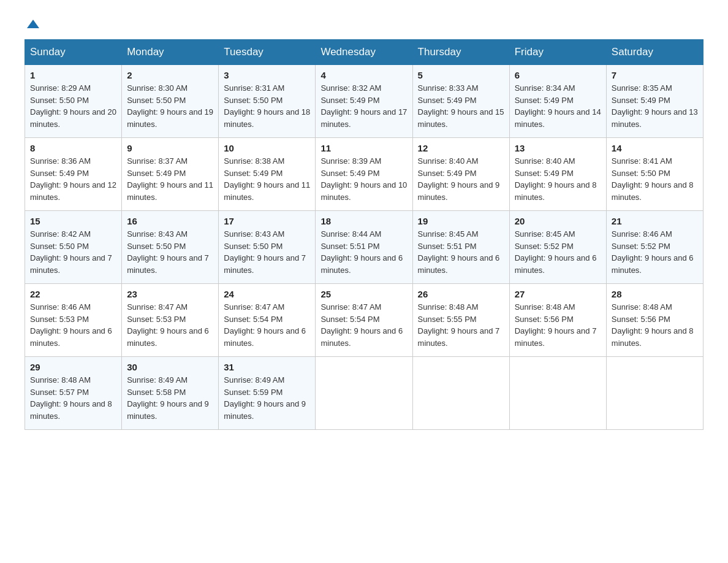  What do you see at coordinates (170, 179) in the screenshot?
I see `day-info: Sunrise: 8:37 AMSunset: 5:49 PMDaylight:…` at bounding box center [170, 179].